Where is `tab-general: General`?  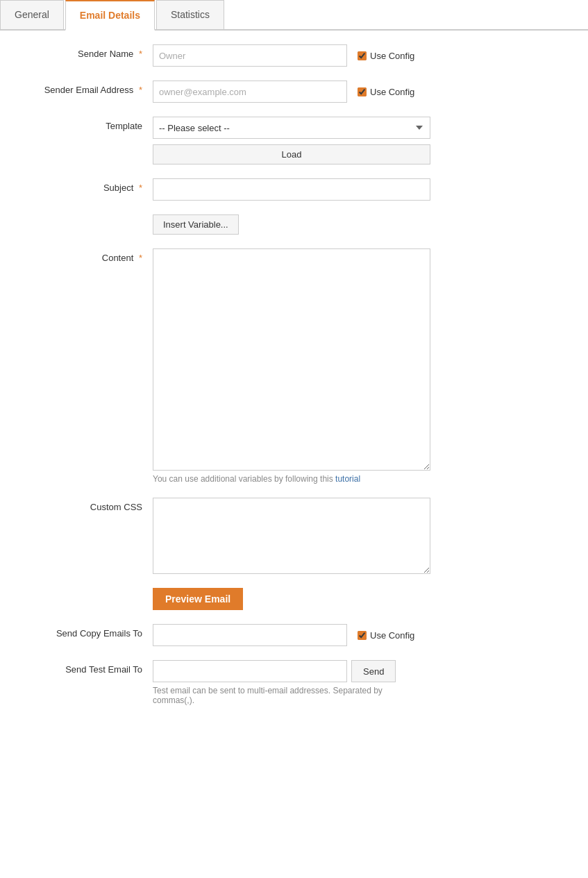
tab-general: General is located at coordinates (32, 15).